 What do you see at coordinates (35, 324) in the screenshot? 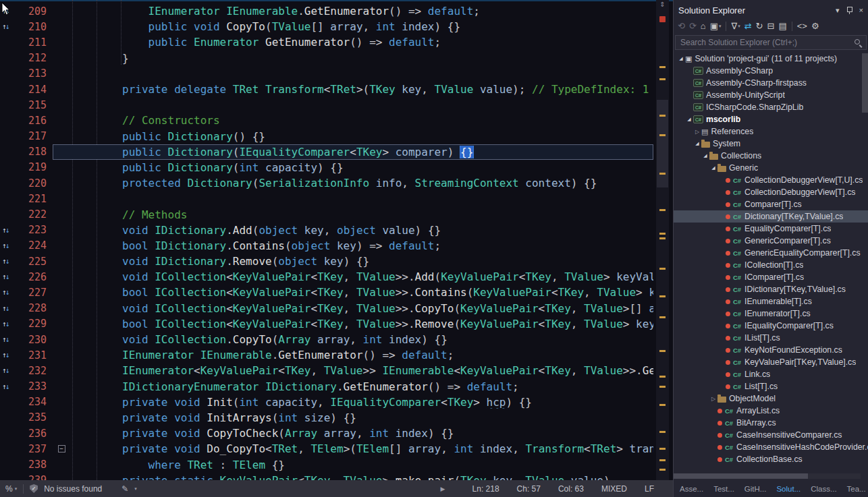
I see `line-number: 229` at bounding box center [35, 324].